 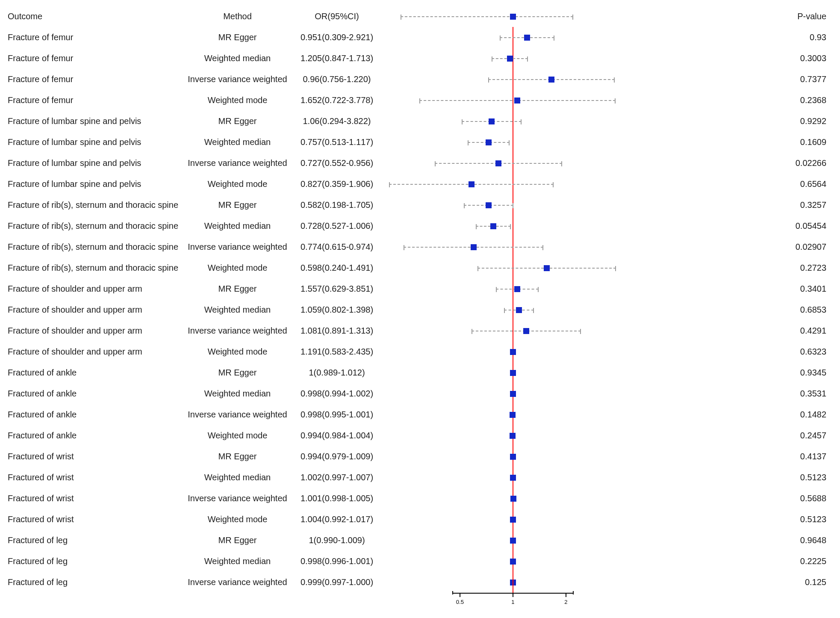 I want to click on data-row: Fracture of shoulder and upper armWeight…, so click(x=419, y=310).